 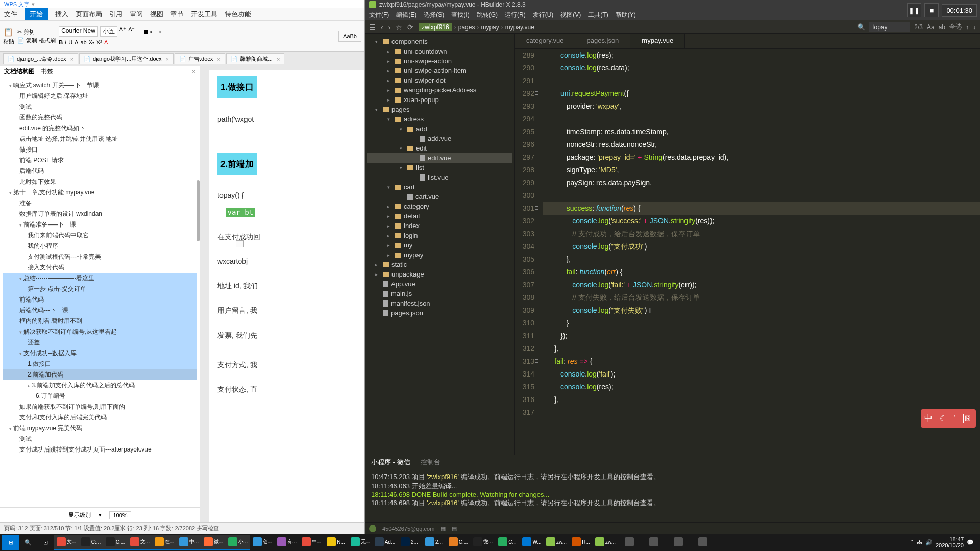 I want to click on outline-item: 框内的别看,暂时用不到, so click(x=100, y=321).